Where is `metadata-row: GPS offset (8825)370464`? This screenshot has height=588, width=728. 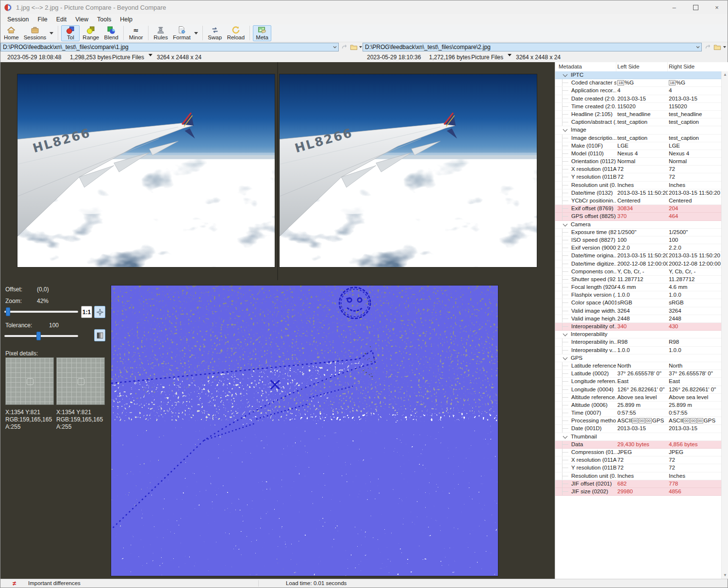
metadata-row: GPS offset (8825)370464 is located at coordinates (638, 217).